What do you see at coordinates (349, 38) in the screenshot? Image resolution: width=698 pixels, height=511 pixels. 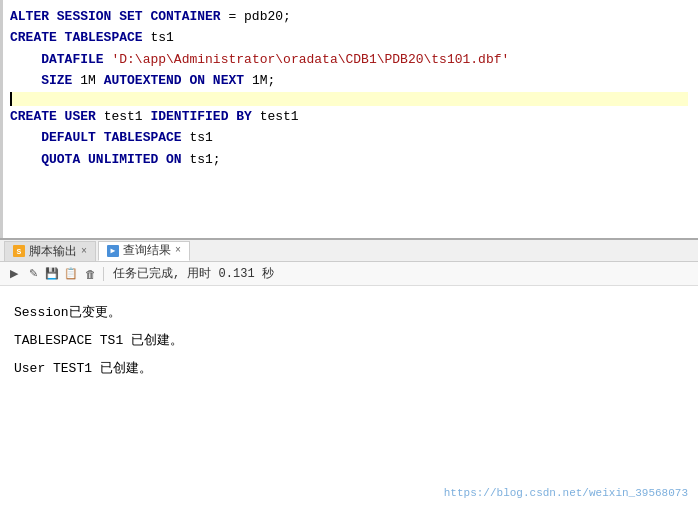 I see `code-line: CREATE TABLESPACE ts1` at bounding box center [349, 38].